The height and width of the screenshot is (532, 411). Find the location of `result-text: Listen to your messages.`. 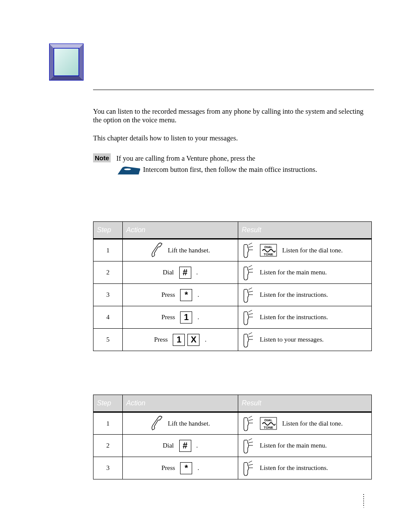

result-text: Listen to your messages. is located at coordinates (292, 339).